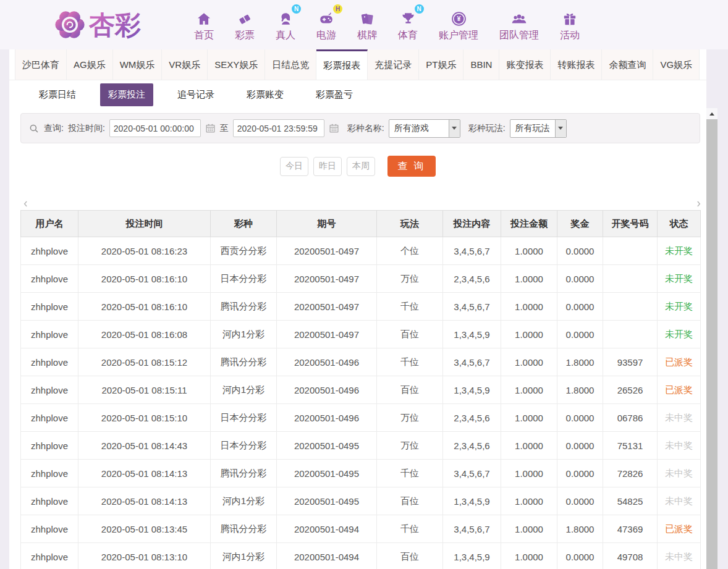 The image size is (728, 569). I want to click on table-row: zhhplove2020-05-01 08:16:10日本分分彩20200501…, so click(361, 279).